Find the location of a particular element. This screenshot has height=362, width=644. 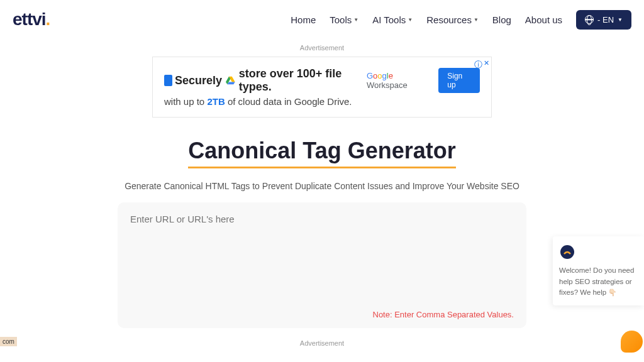

signup-button: Sign up is located at coordinates (459, 80).